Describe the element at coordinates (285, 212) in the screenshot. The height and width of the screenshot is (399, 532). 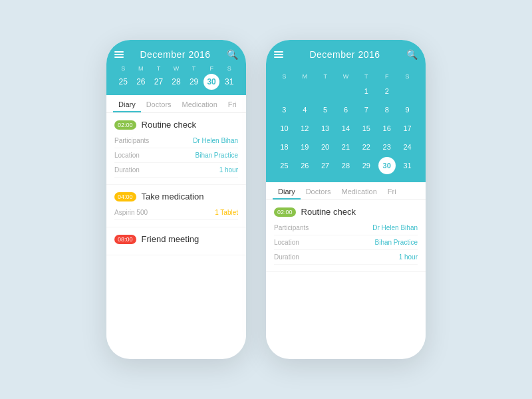
I see `time-badge-large-1: 02:00` at that location.